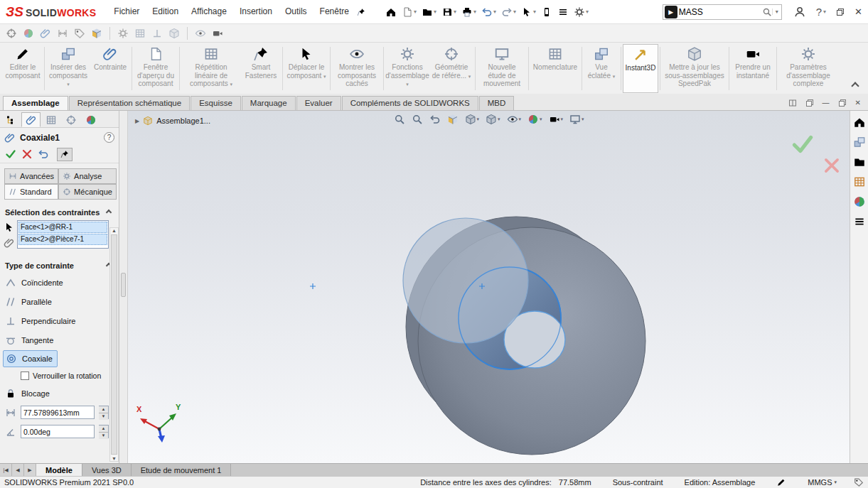 The height and width of the screenshot is (488, 868). What do you see at coordinates (87, 176) in the screenshot?
I see `tab-analyse: Analyse` at bounding box center [87, 176].